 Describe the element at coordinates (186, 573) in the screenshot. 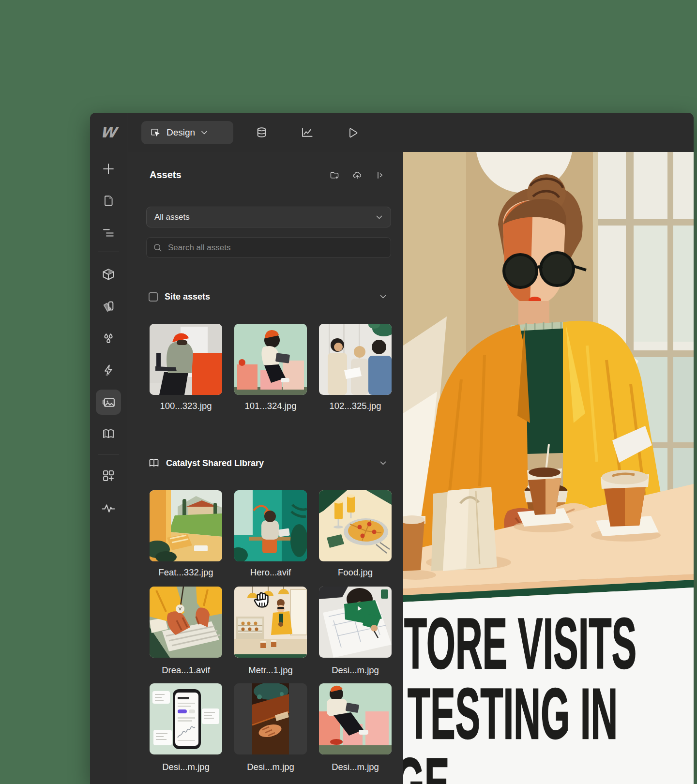

I see `asset-label: Feat...332.jpg` at that location.